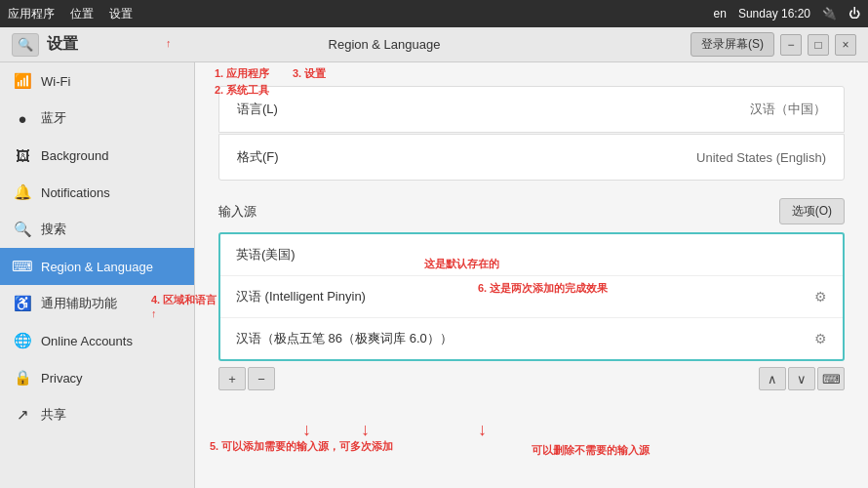 The height and width of the screenshot is (488, 868). Describe the element at coordinates (54, 229) in the screenshot. I see `sidebar-label-search: 搜索` at that location.